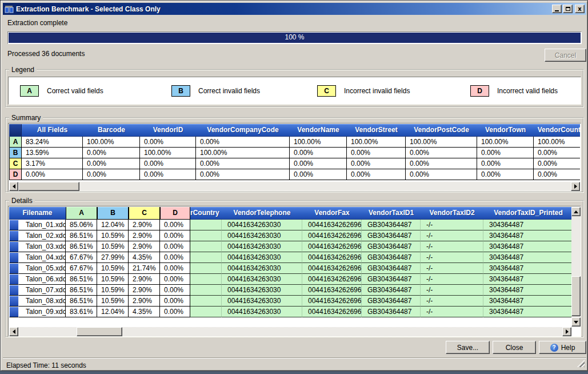  I want to click on legend-label: Incorrect invalid fields, so click(377, 91).